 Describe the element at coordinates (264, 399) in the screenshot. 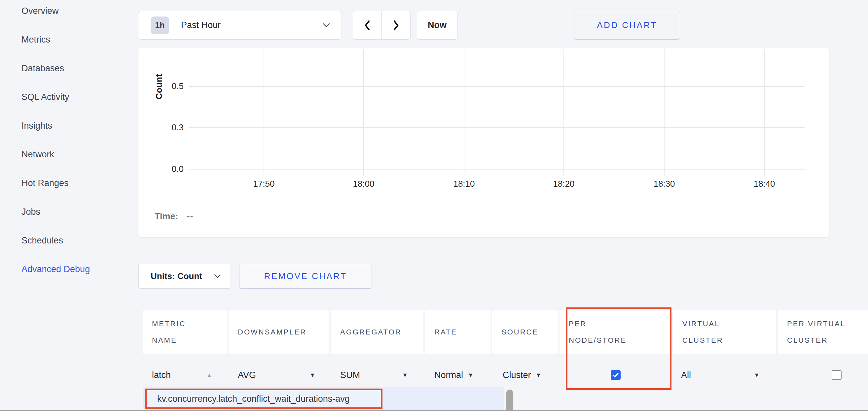

I see `suggestion-item: kv.concurrency.latch_conflict_wait_durat…` at that location.